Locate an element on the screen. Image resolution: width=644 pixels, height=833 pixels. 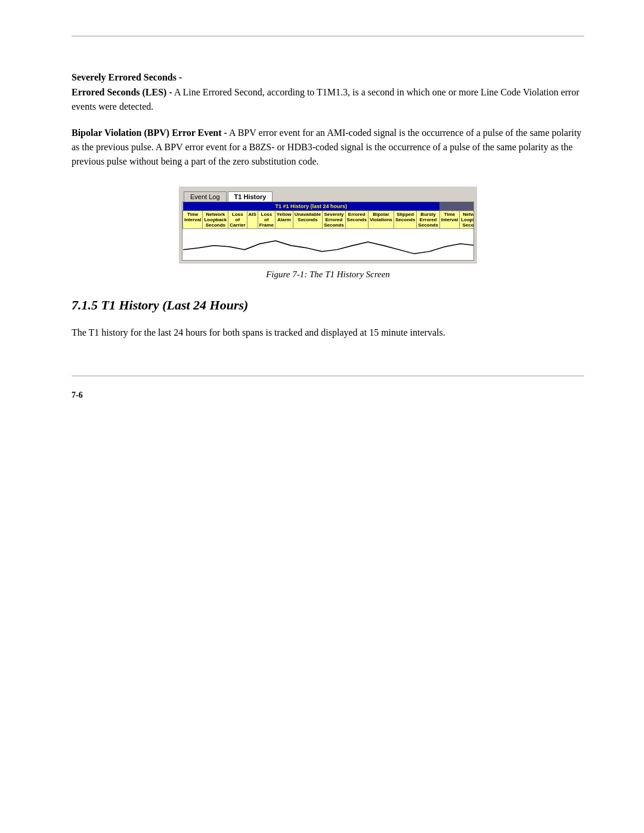
page-footer: 7-6 is located at coordinates (78, 395).